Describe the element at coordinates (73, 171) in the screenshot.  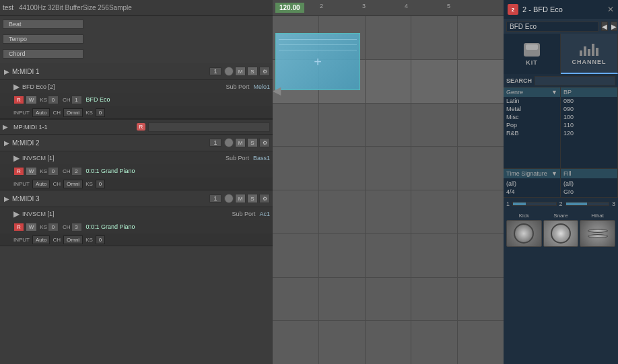
I see `track-midi2-ch: CH 2` at that location.